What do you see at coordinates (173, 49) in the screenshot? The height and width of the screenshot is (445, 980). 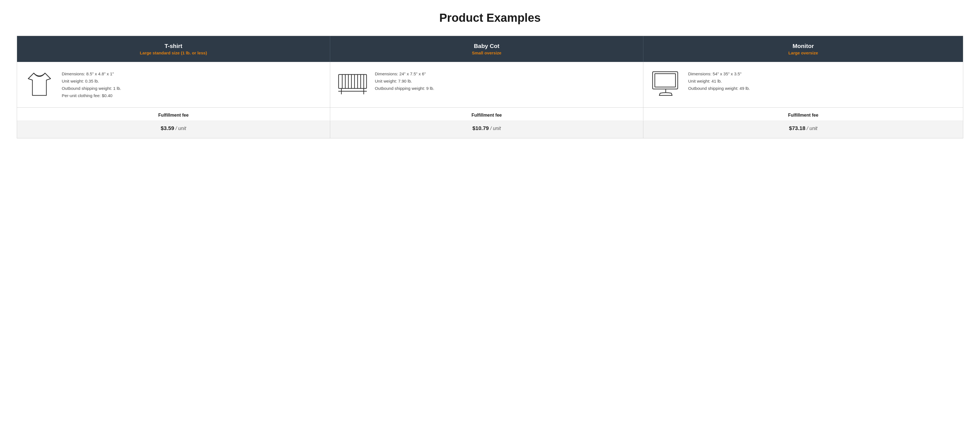 I see `header-tshirt: T-shirt Large standard size (1 lb. or le…` at bounding box center [173, 49].